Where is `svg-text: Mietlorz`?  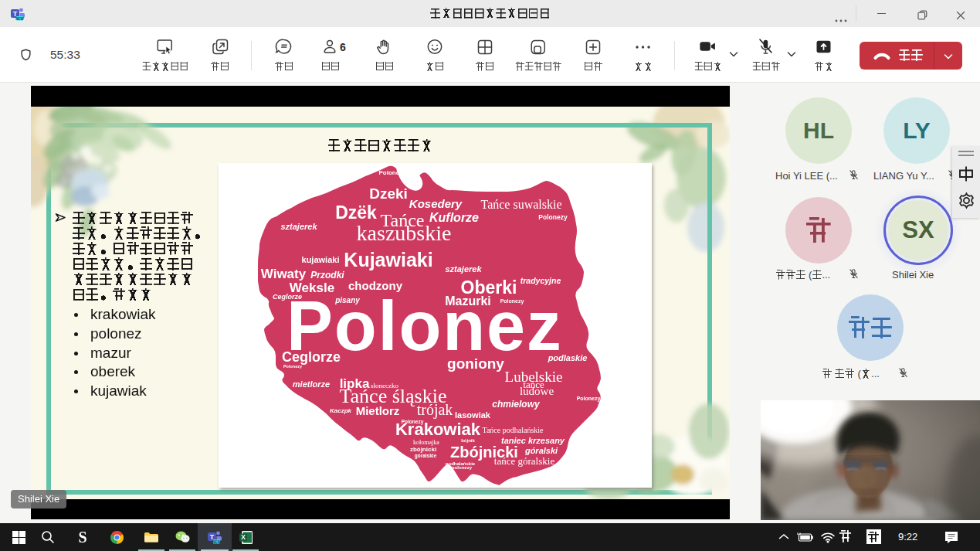
svg-text: Mietlorz is located at coordinates (378, 411).